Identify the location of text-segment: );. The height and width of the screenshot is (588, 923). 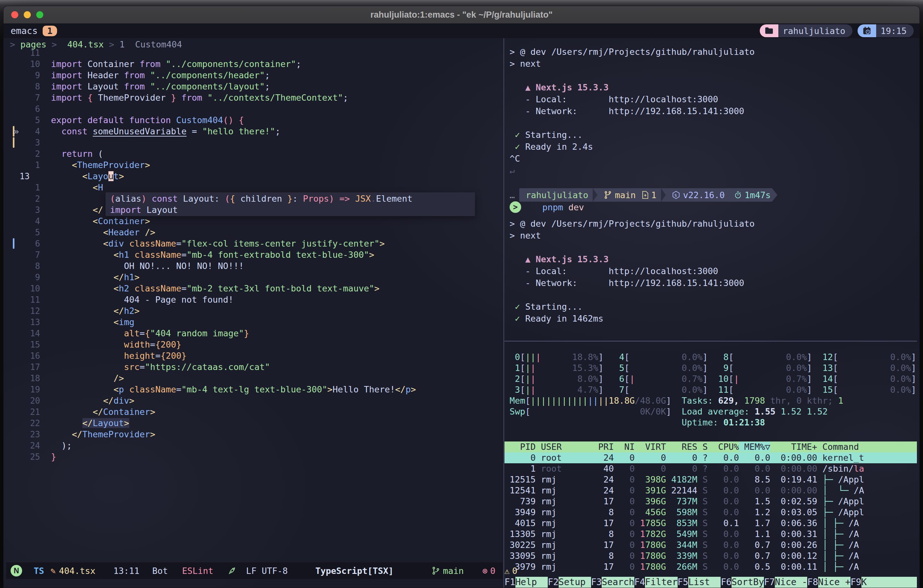
(67, 445).